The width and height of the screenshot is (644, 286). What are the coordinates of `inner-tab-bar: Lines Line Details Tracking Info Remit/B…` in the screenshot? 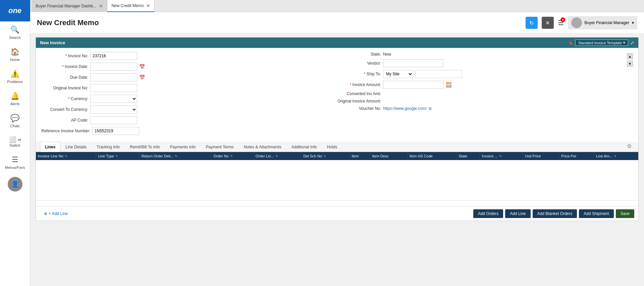 It's located at (337, 147).